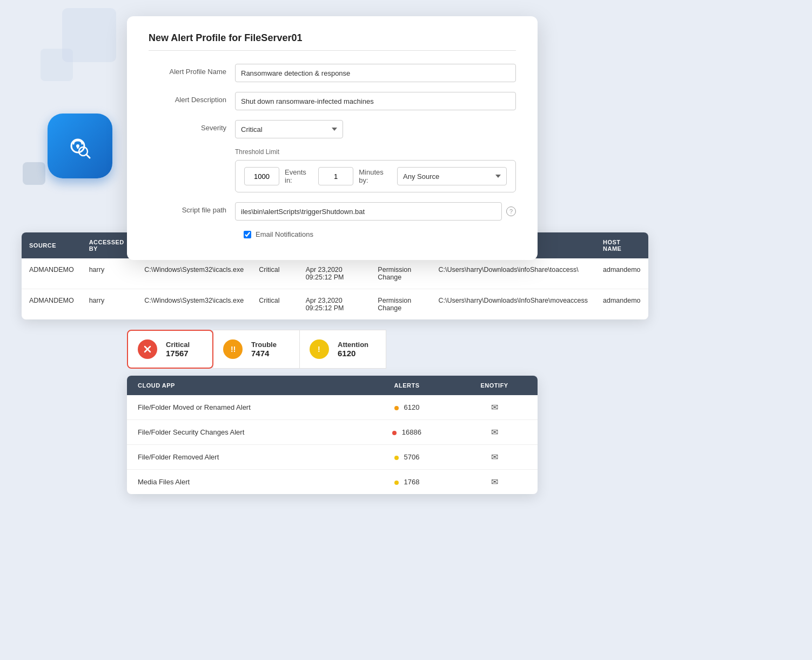 The width and height of the screenshot is (812, 660). What do you see at coordinates (332, 211) in the screenshot?
I see `script-path-row: Script file path ?` at bounding box center [332, 211].